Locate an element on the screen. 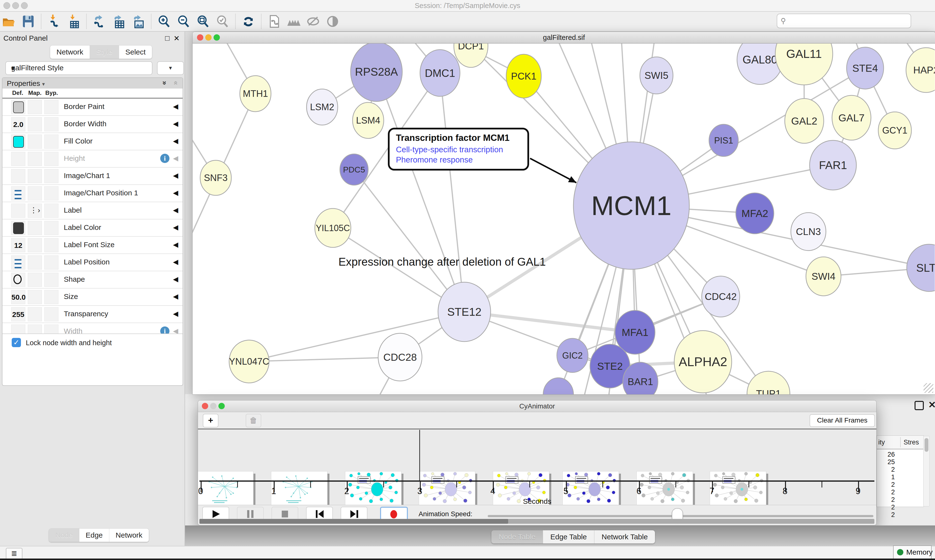 Image resolution: width=935 pixels, height=560 pixels. property-row-shape: Shape◀ is located at coordinates (93, 280).